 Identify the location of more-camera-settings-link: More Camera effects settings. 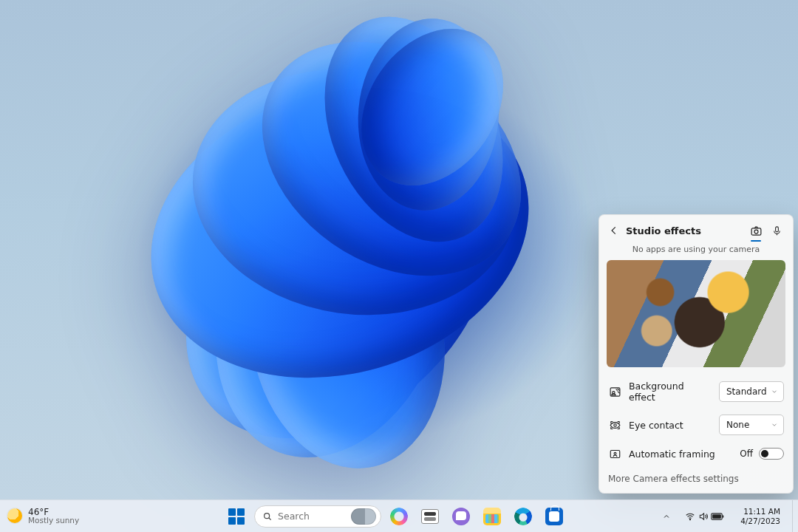
(696, 480).